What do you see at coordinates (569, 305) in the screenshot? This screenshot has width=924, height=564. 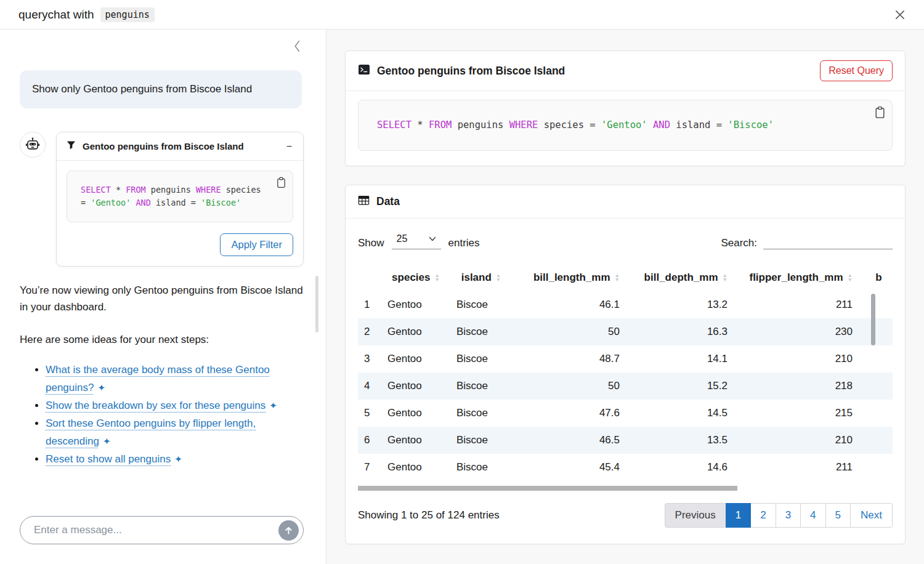 I see `cell-bill_length_mm: 46.1` at bounding box center [569, 305].